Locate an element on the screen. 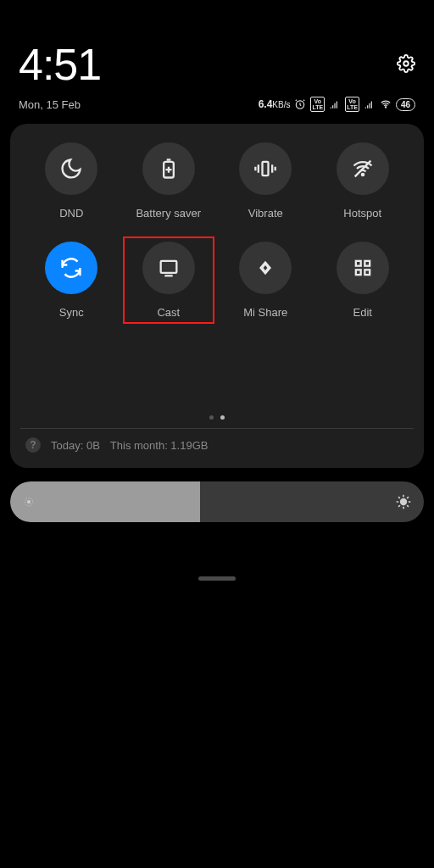 This screenshot has height=868, width=434. vibrate-icon is located at coordinates (265, 169).